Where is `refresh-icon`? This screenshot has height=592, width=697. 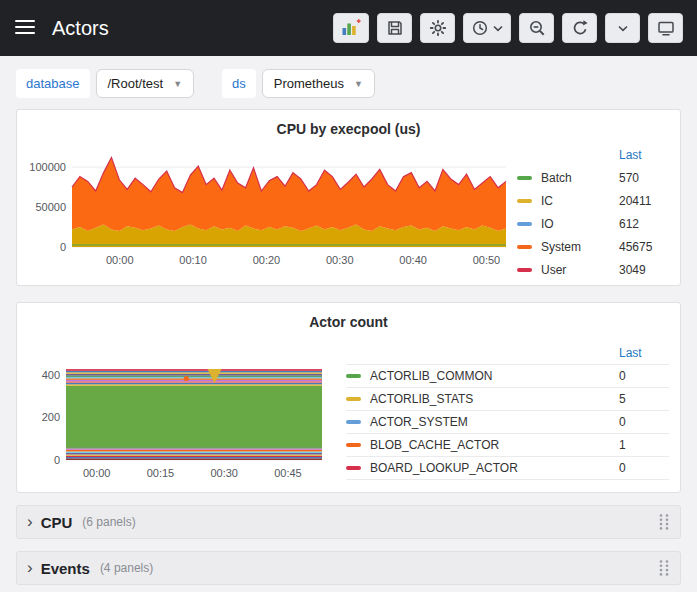
refresh-icon is located at coordinates (580, 28).